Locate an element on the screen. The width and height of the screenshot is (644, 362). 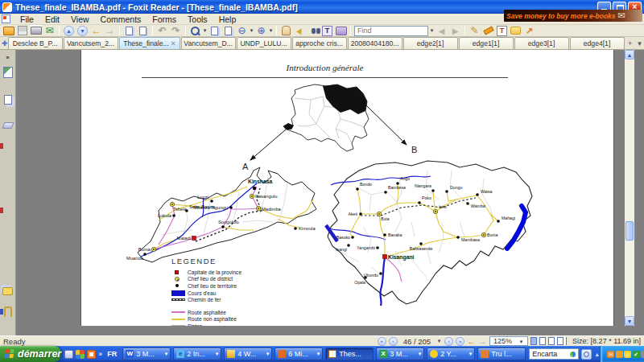
media-quicklaunch-icon is located at coordinates (80, 354).